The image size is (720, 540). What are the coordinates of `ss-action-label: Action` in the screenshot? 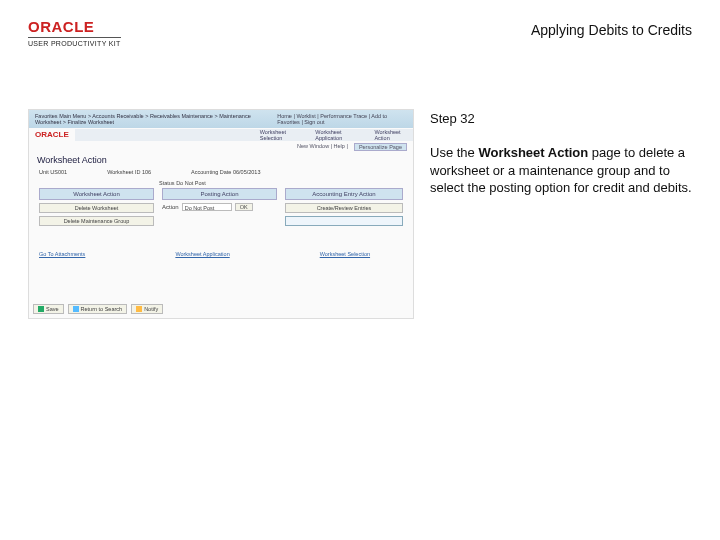 It's located at (170, 207).